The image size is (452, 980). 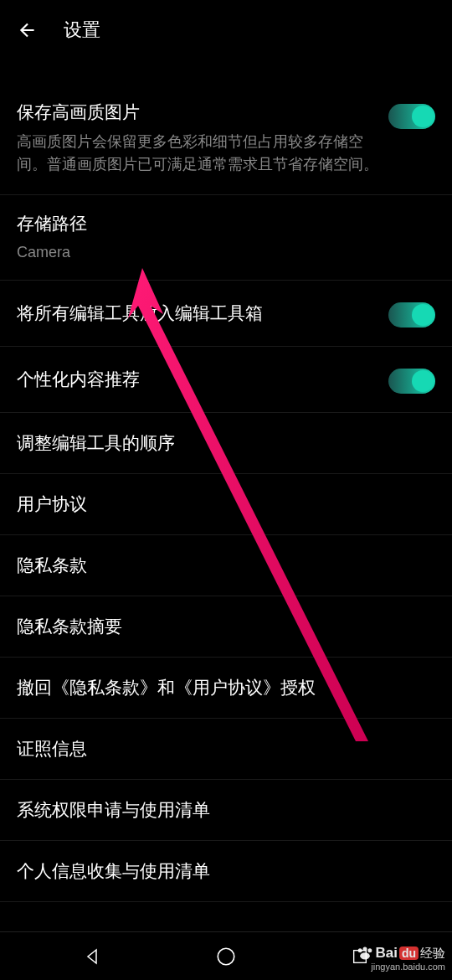 What do you see at coordinates (52, 749) in the screenshot?
I see `setting-title: 证照信息` at bounding box center [52, 749].